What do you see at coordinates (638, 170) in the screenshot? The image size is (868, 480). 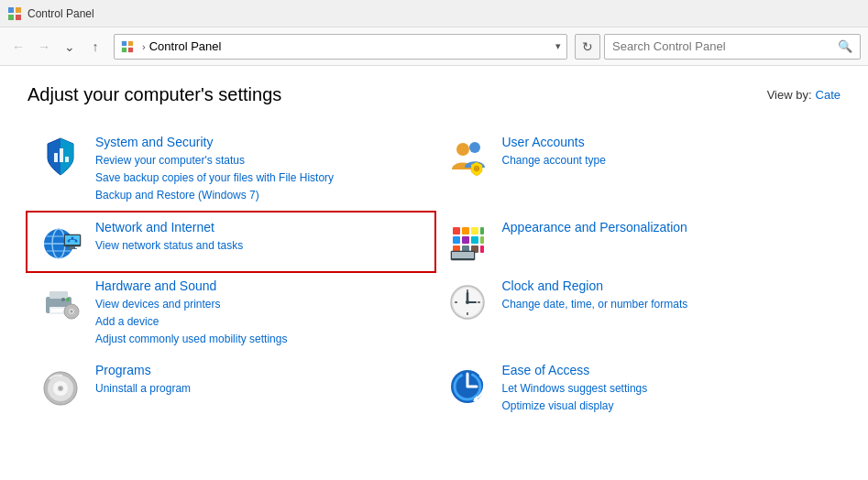 I see `category-user-accounts: ⊛ User Accounts Change account type` at bounding box center [638, 170].